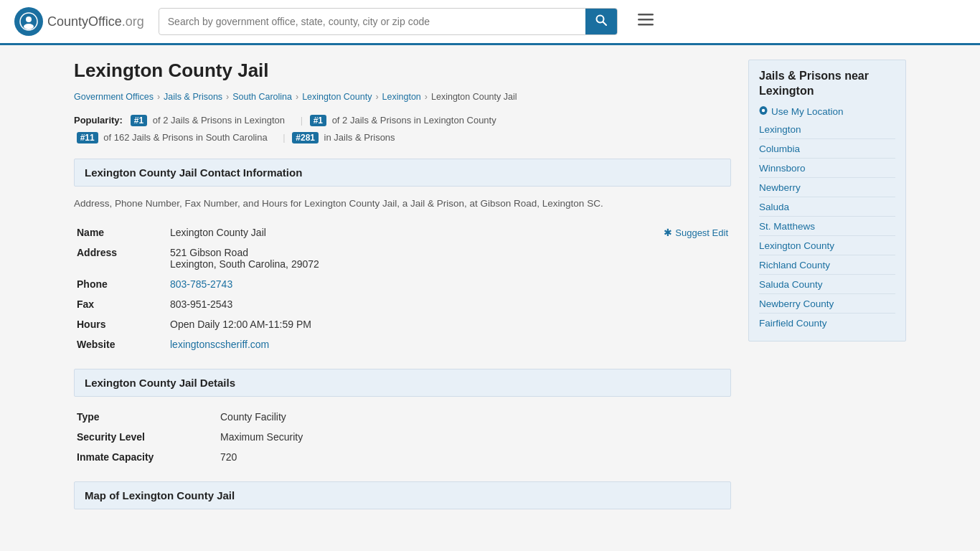 The height and width of the screenshot is (551, 980). Describe the element at coordinates (402, 417) in the screenshot. I see `details-row-type: Type County Facility` at that location.